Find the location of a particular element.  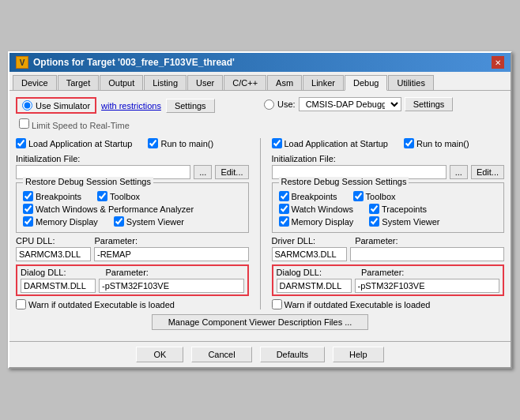

left-warn-check is located at coordinates (21, 305).